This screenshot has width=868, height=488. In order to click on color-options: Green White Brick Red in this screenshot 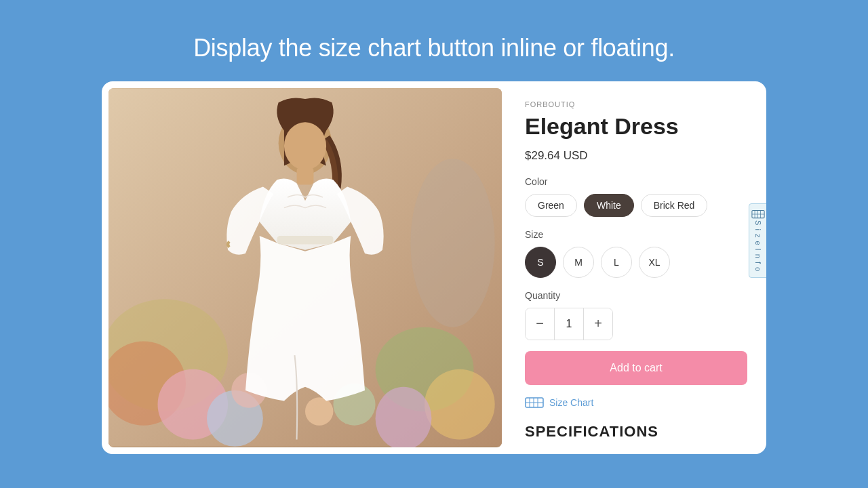, I will do `click(636, 205)`.